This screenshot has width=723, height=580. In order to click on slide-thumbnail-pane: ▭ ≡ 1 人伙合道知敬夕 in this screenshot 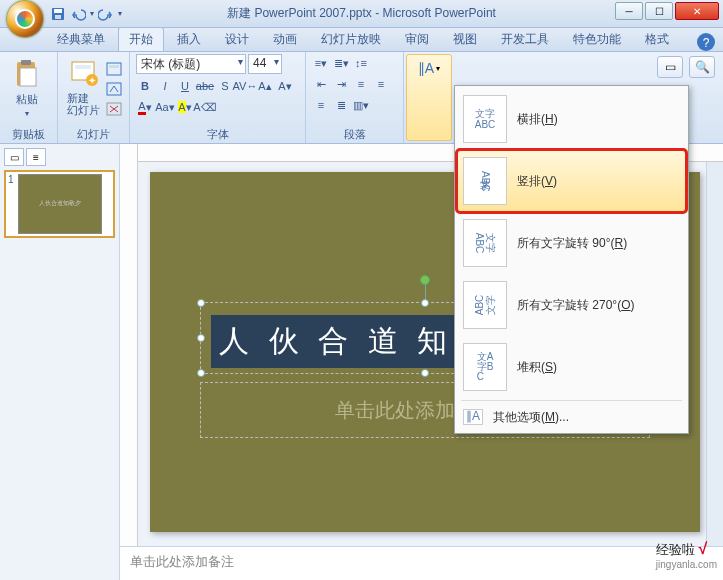, I will do `click(60, 362)`.